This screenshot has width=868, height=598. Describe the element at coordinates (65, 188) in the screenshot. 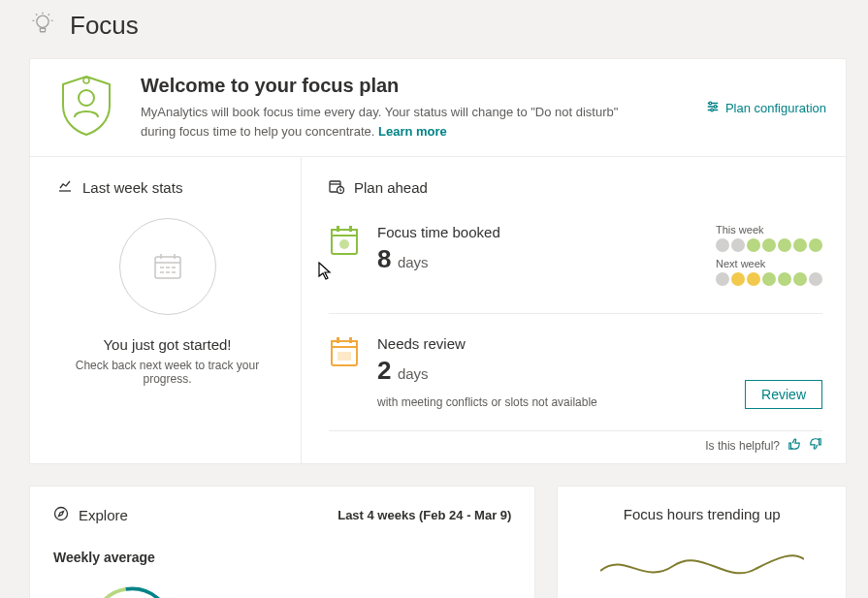

I see `chart-line-icon` at that location.